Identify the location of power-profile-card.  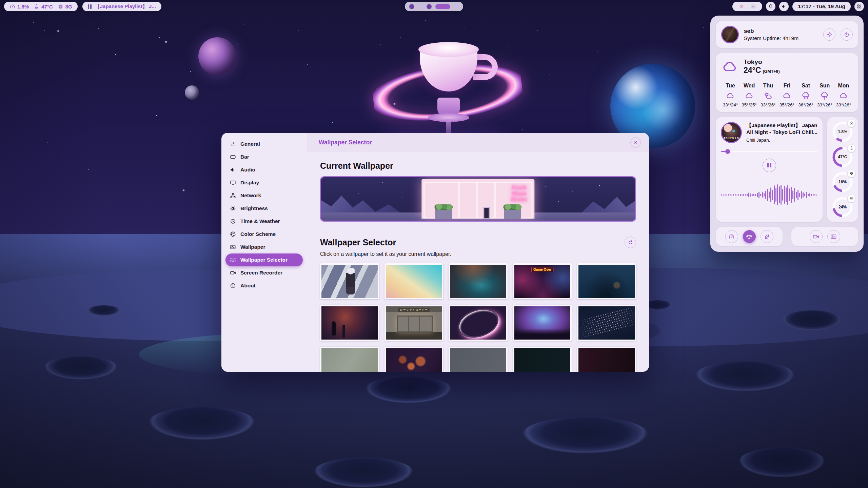
(749, 237).